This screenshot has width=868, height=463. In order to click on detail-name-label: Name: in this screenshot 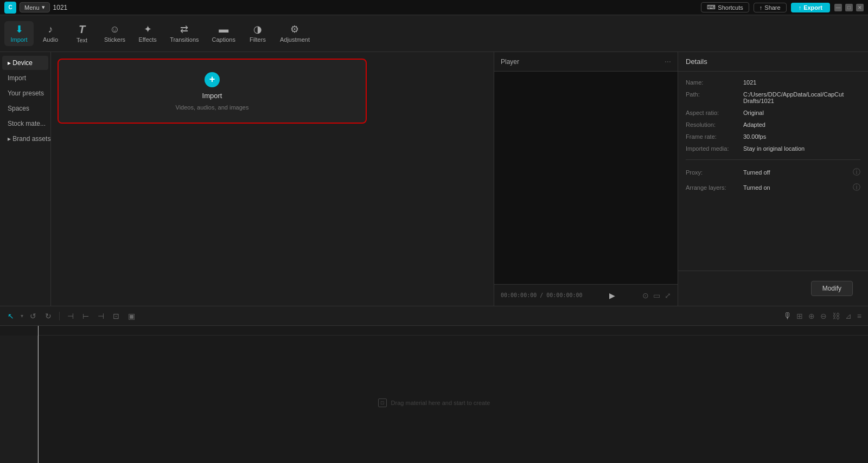, I will do `click(713, 82)`.